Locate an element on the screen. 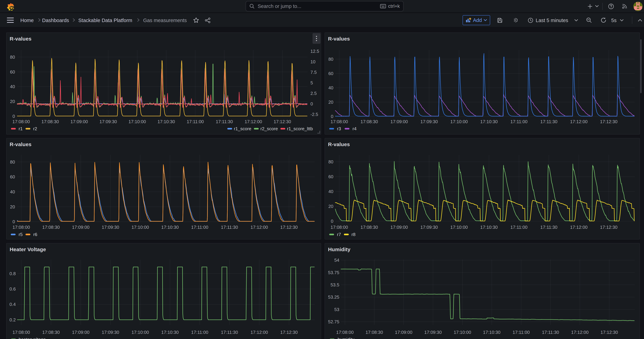 The image size is (644, 339). svg-text: 52.75 is located at coordinates (334, 322).